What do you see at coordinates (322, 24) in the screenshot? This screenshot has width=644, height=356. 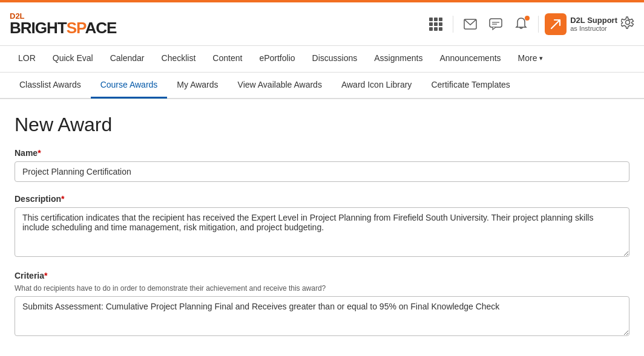 I see `header: D2L BRIGHTSPACE` at bounding box center [322, 24].